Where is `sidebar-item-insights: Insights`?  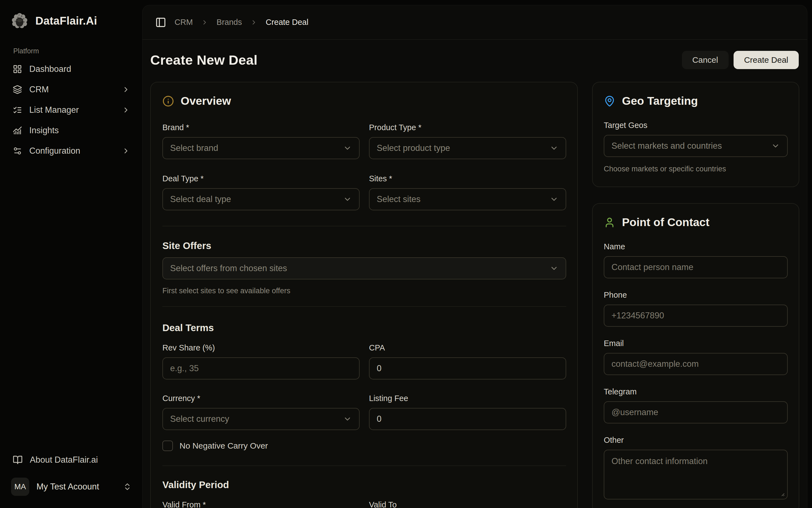 sidebar-item-insights: Insights is located at coordinates (71, 130).